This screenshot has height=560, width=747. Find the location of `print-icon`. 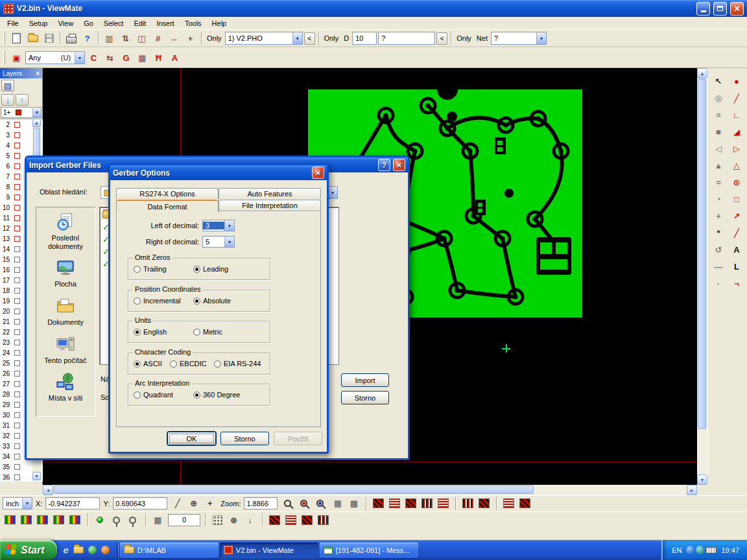

print-icon is located at coordinates (71, 39).